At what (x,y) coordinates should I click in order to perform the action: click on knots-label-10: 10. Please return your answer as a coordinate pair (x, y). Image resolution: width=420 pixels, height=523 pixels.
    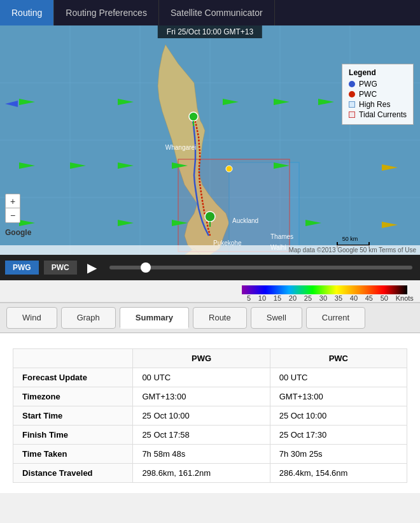
    Looking at the image, I should click on (262, 298).